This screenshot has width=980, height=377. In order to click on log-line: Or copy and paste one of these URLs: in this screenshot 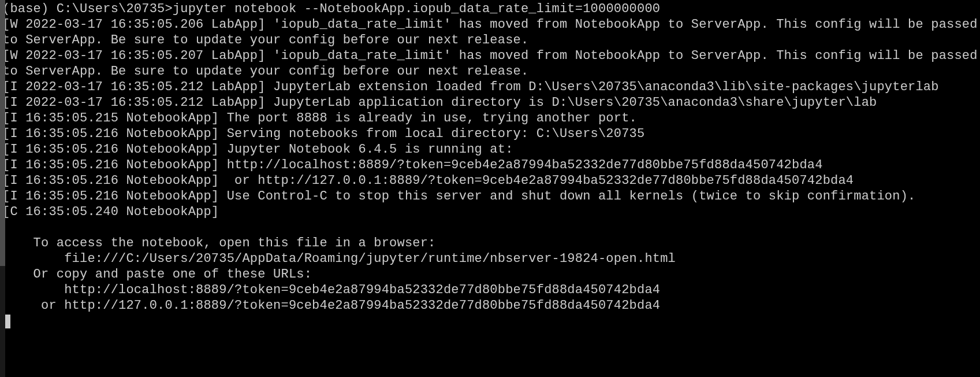, I will do `click(157, 274)`.